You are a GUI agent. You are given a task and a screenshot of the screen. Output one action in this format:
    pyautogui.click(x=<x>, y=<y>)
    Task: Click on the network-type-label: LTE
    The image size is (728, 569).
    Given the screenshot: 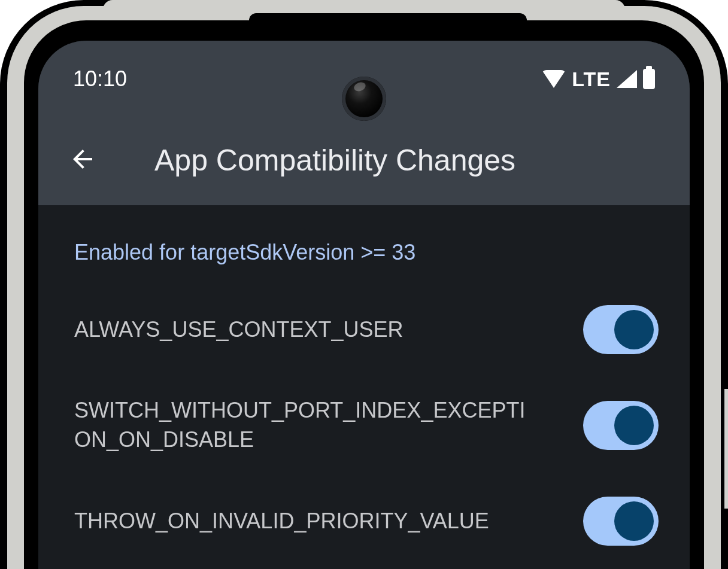 What is the action you would take?
    pyautogui.click(x=592, y=79)
    